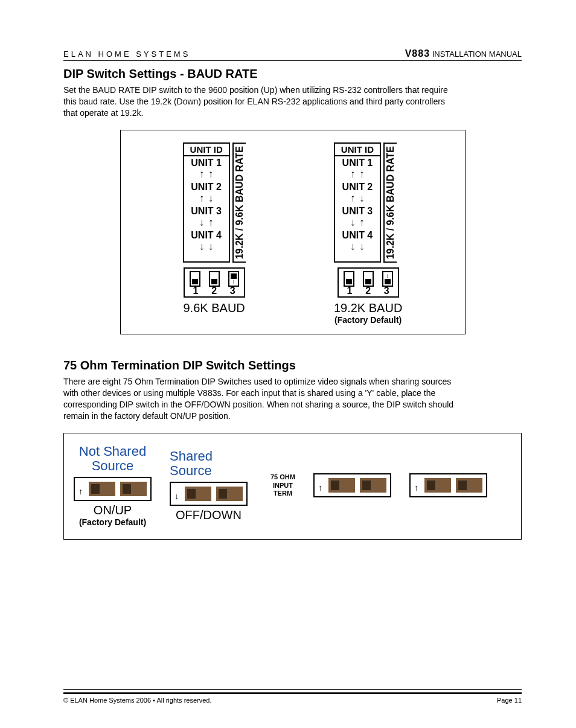  What do you see at coordinates (448, 485) in the screenshot?
I see `term-switch-extra-2: ↑` at bounding box center [448, 485].